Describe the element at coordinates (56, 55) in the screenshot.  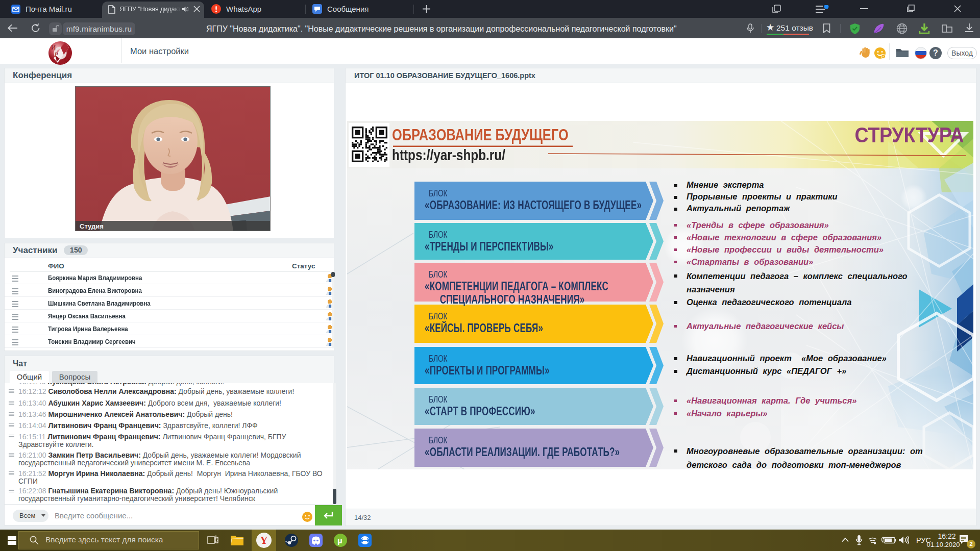
I see `svg-text: Р` at that location.